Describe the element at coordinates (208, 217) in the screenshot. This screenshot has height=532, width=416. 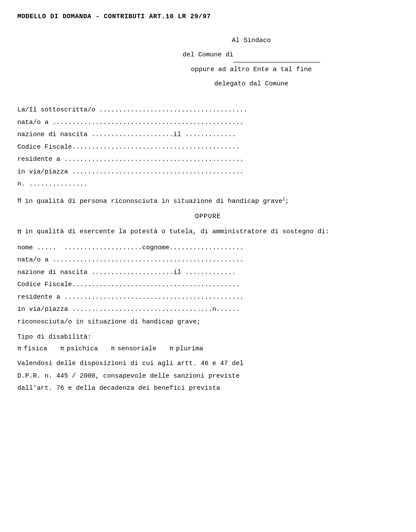
I see `oppure-label: OPPURE` at that location.